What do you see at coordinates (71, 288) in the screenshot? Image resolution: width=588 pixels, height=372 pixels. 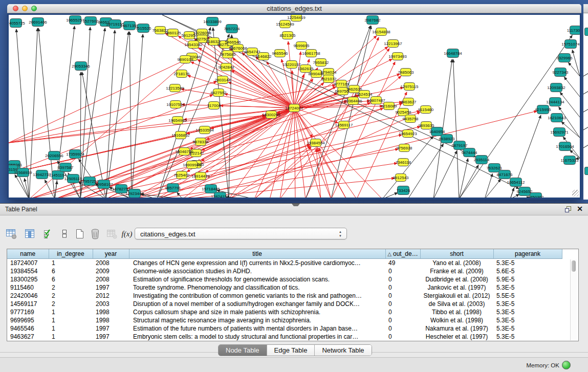 I see `table-cell: 2` at bounding box center [71, 288].